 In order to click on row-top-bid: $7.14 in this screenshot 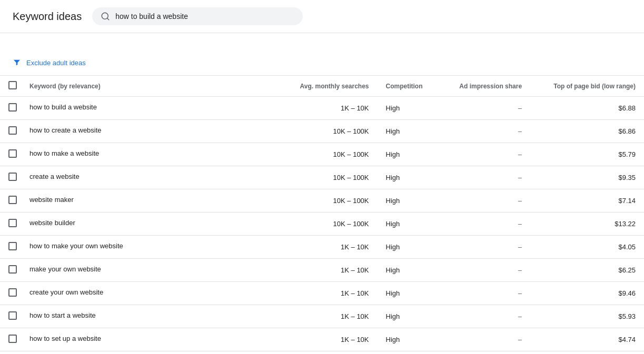, I will do `click(587, 201)`.